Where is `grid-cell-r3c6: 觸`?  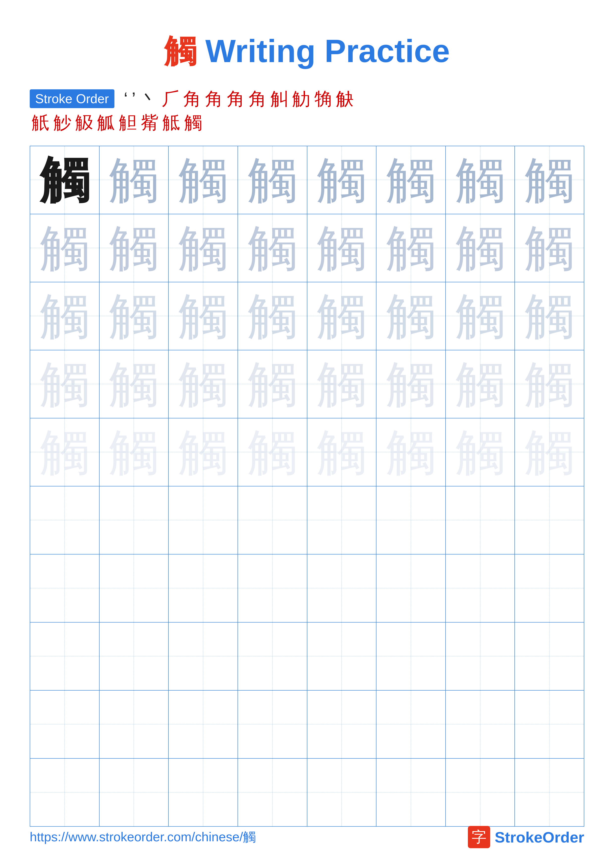
grid-cell-r3c6: 觸 is located at coordinates (411, 316).